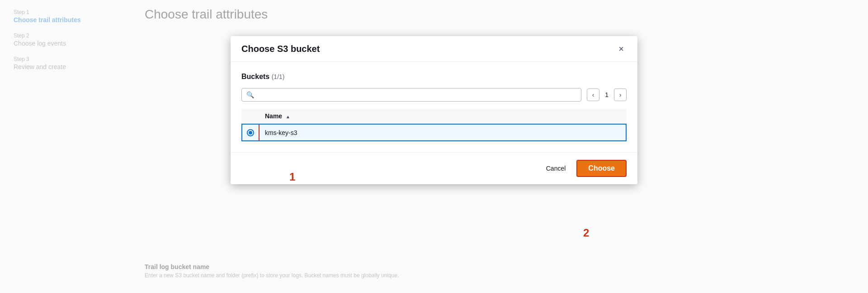 The width and height of the screenshot is (868, 293). I want to click on modal-header: Choose S3 bucket ×, so click(434, 49).